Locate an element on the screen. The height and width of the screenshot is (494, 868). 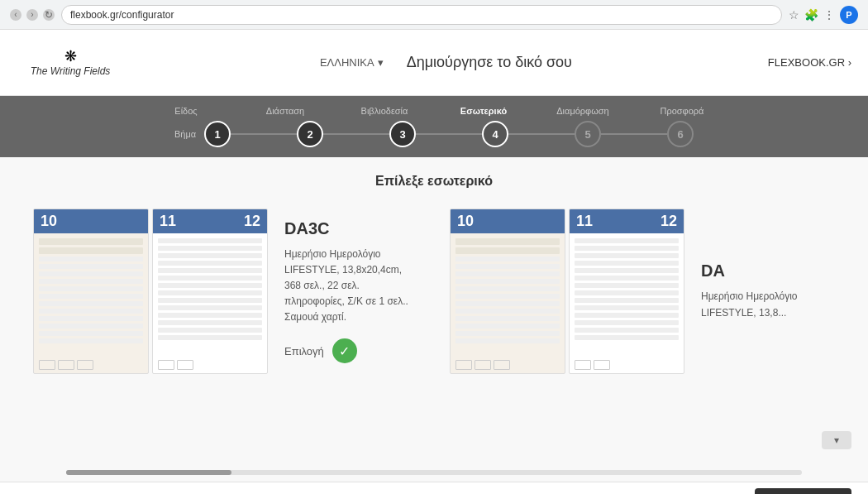
page-num-right: 12 is located at coordinates (252, 222).